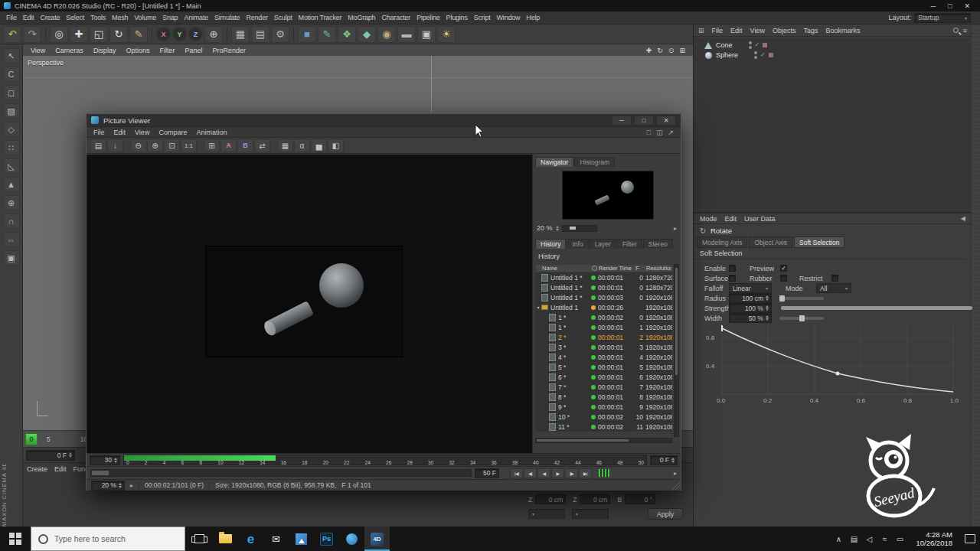  Describe the element at coordinates (196, 18) in the screenshot. I see `menu-item: Animate` at that location.